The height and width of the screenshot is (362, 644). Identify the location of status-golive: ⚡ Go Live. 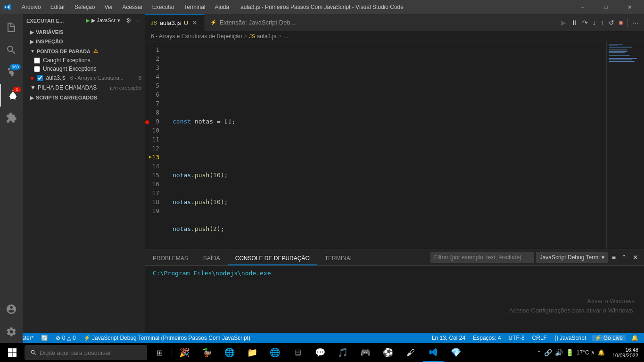
(609, 338).